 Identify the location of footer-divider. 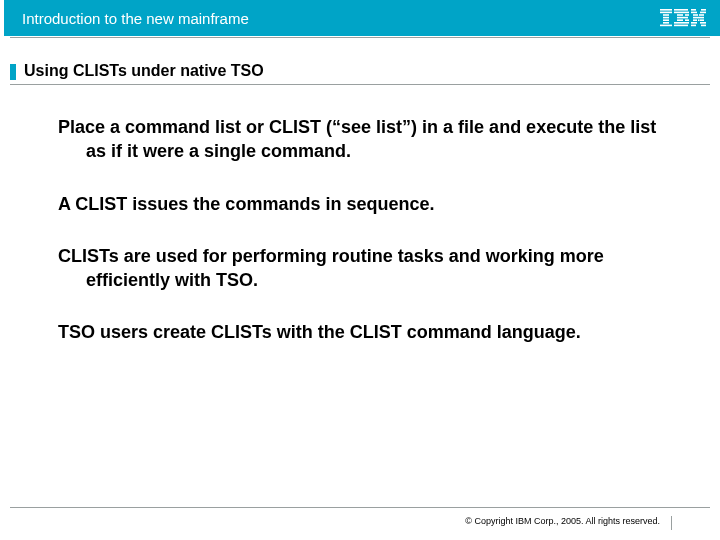
(360, 508).